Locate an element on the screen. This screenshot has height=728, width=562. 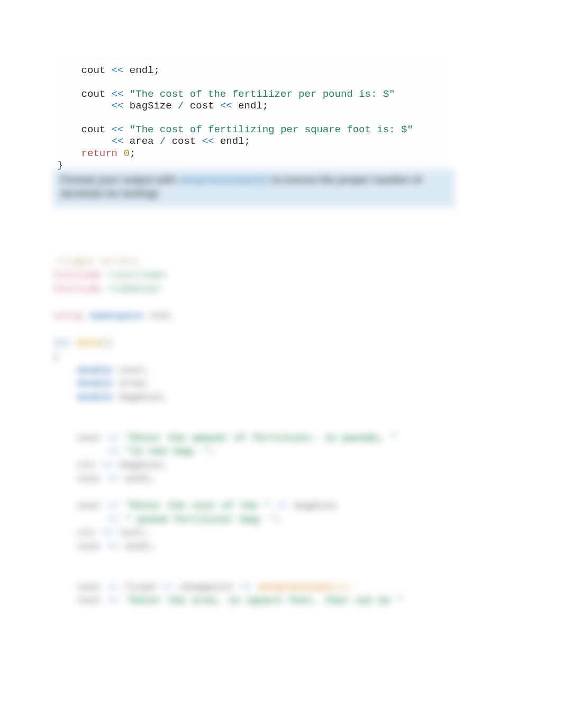
code-pre: cout << endl; cout << "The cost of the f… is located at coordinates (253, 118).